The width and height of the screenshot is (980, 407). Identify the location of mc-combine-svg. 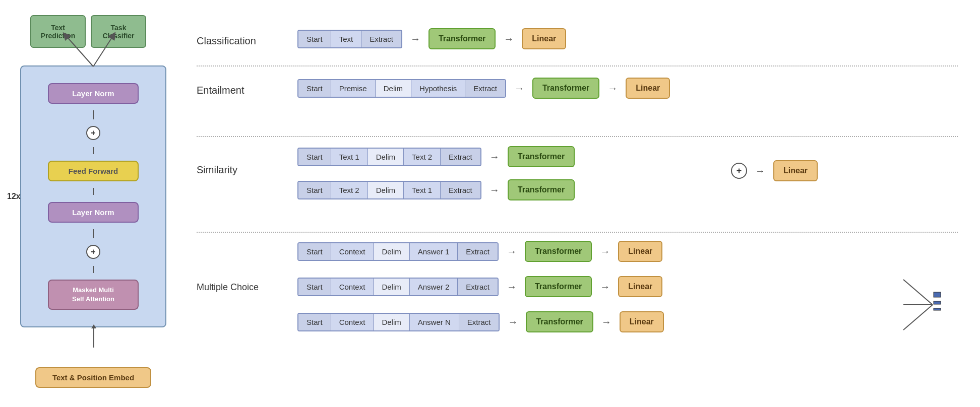
(923, 305).